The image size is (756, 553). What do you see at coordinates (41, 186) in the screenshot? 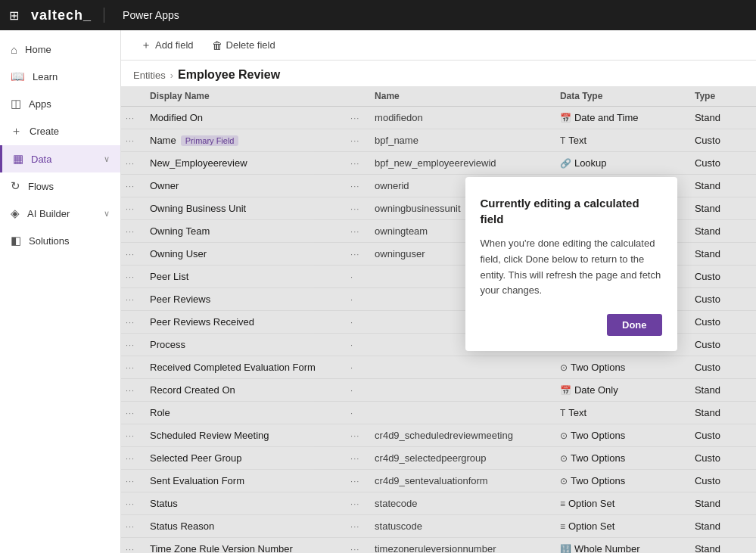
I see `sidebar-label-flows: Flows` at bounding box center [41, 186].